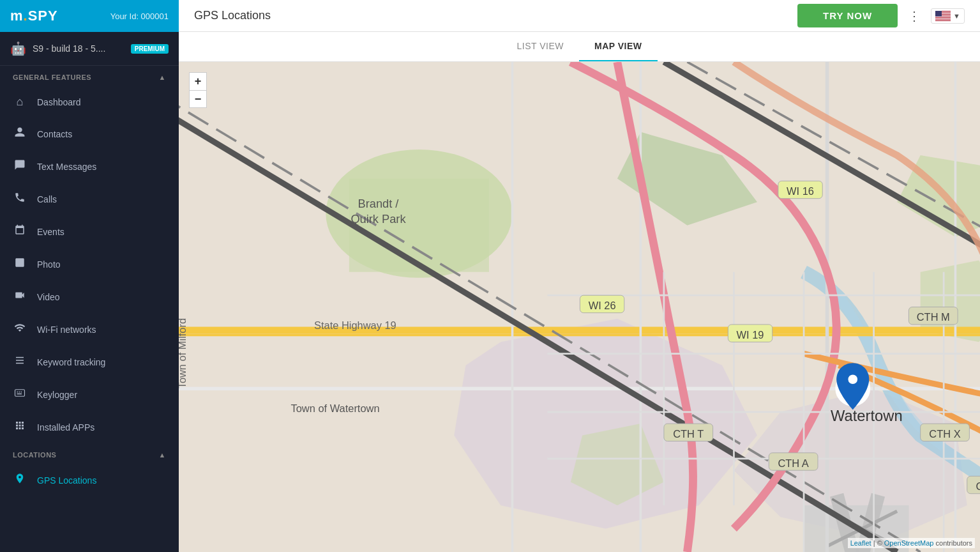 The height and width of the screenshot is (552, 980). I want to click on events-icon, so click(20, 231).